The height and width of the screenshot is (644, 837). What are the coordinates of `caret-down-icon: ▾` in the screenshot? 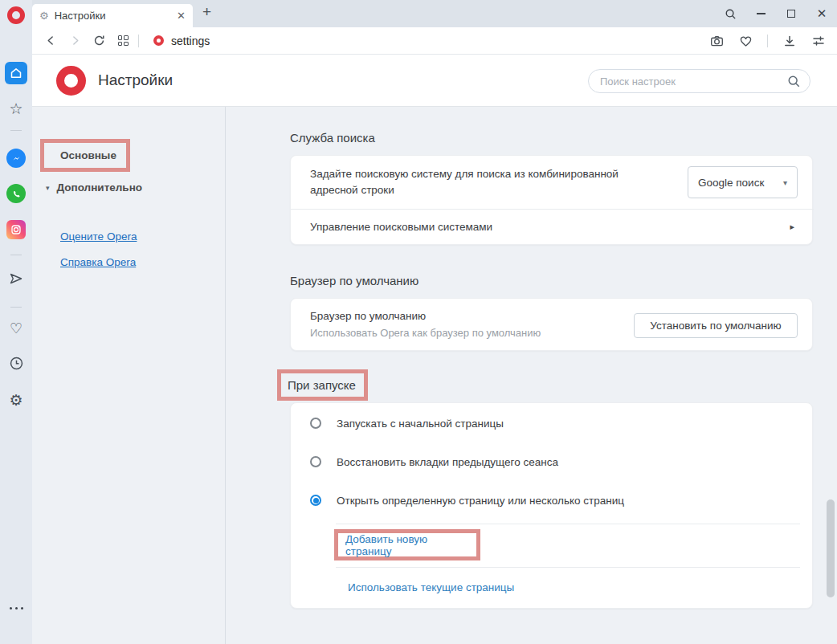 It's located at (786, 183).